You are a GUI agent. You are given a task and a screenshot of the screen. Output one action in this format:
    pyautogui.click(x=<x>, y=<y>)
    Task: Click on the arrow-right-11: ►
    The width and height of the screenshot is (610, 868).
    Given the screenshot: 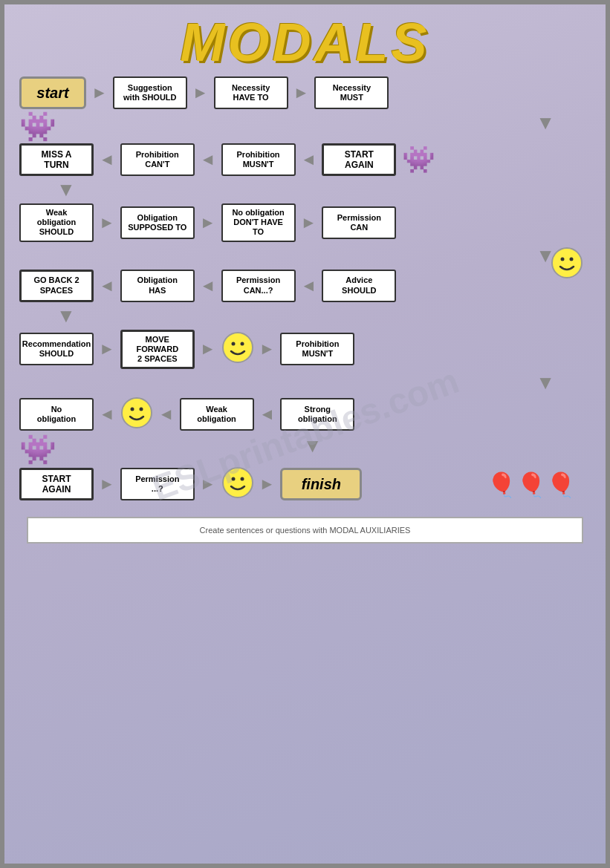 What is the action you would take?
    pyautogui.click(x=208, y=484)
    